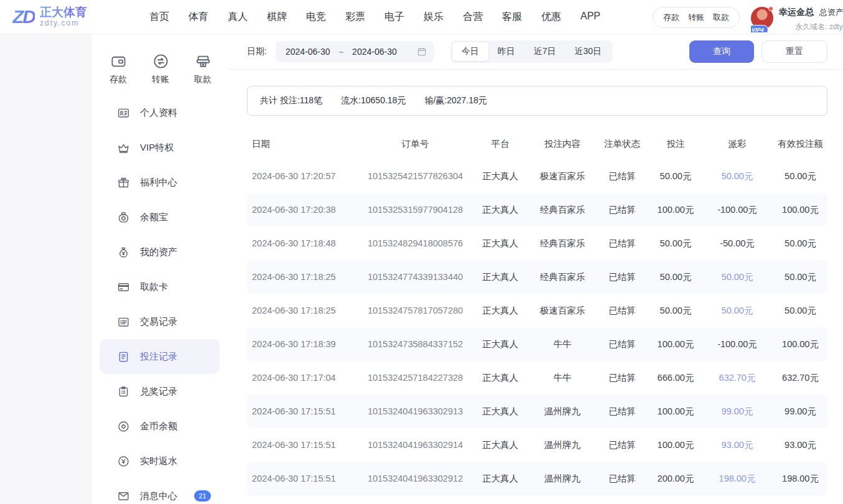  Describe the element at coordinates (306, 411) in the screenshot. I see `cell-date: 2024-06-30 17:15:51` at that location.